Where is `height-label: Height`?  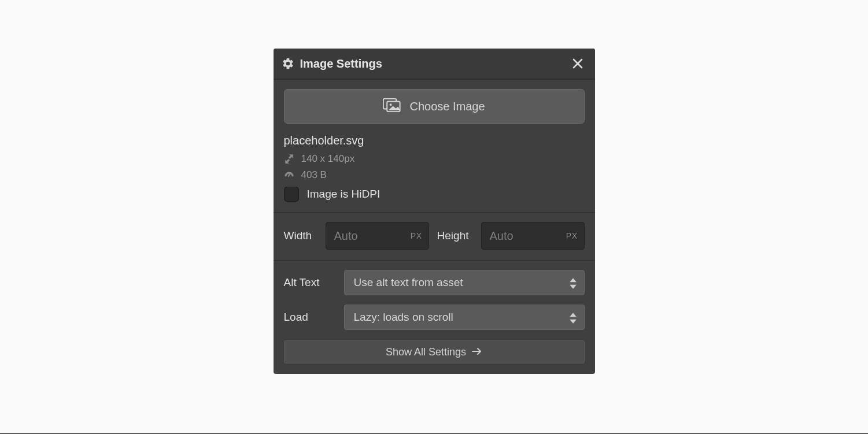 height-label: Height is located at coordinates (455, 236).